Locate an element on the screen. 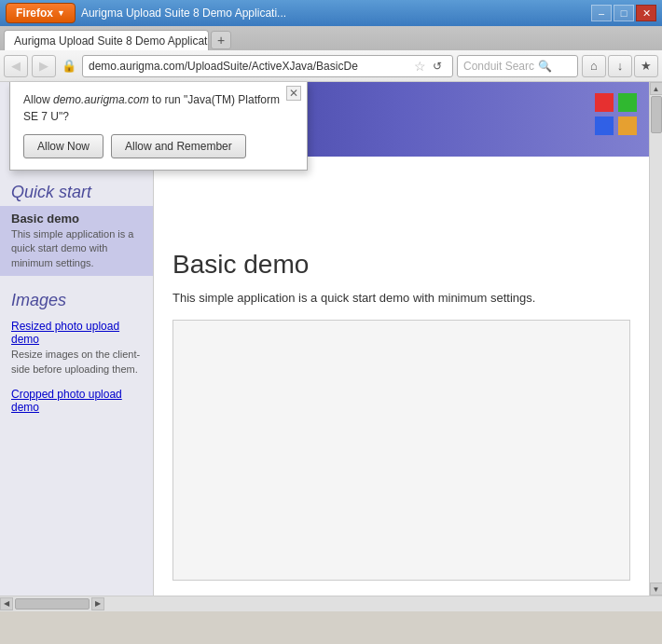 The image size is (662, 644). address-text: demo.aurigma.com/UploadSuite/ActiveXJava… is located at coordinates (250, 66).